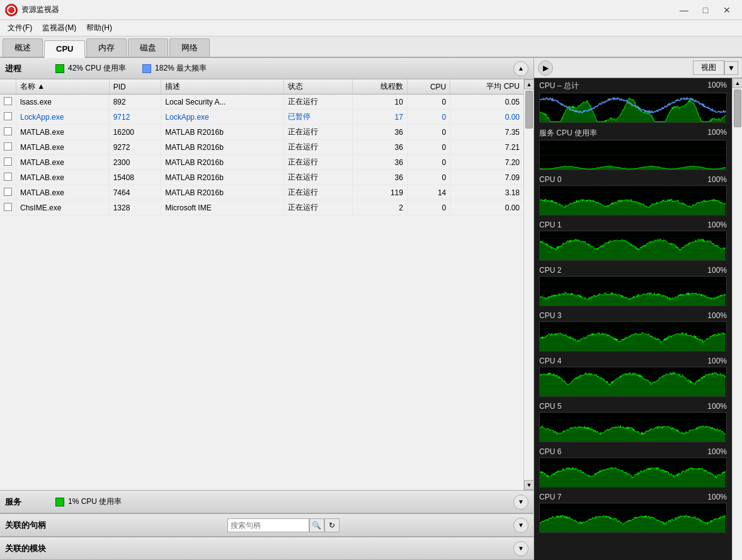  Describe the element at coordinates (147, 69) in the screenshot. I see `freq-status-dot` at that location.